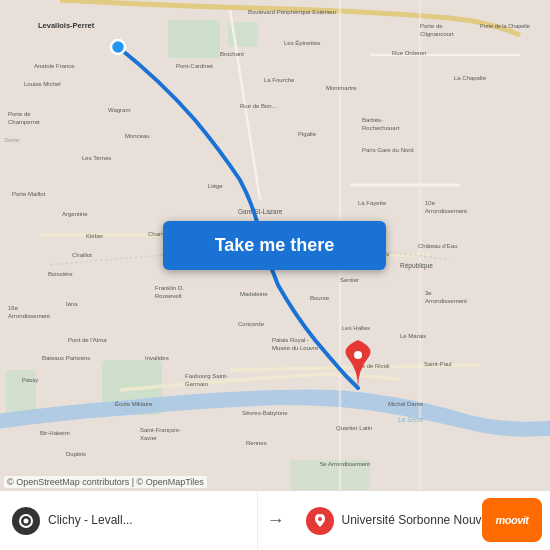 This screenshot has height=550, width=550. Describe the element at coordinates (138, 136) in the screenshot. I see `svg-text: Monceau` at that location.